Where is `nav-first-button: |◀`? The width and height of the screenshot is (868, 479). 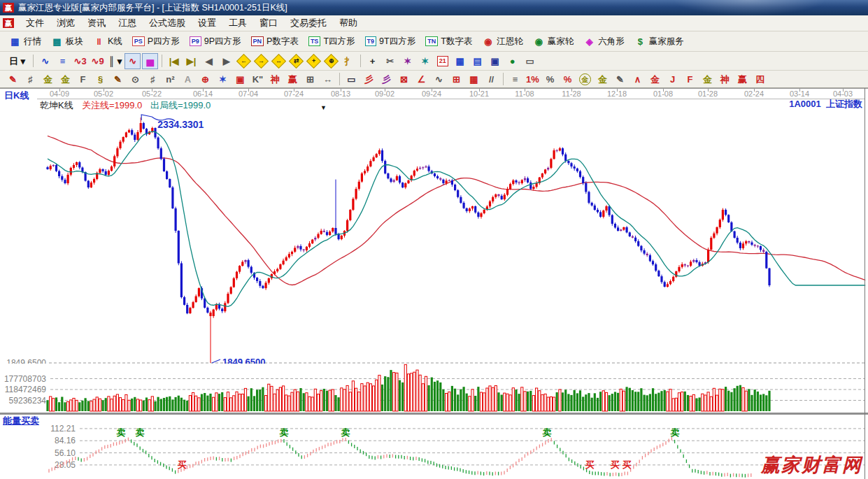 nav-first-button: |◀ is located at coordinates (173, 62).